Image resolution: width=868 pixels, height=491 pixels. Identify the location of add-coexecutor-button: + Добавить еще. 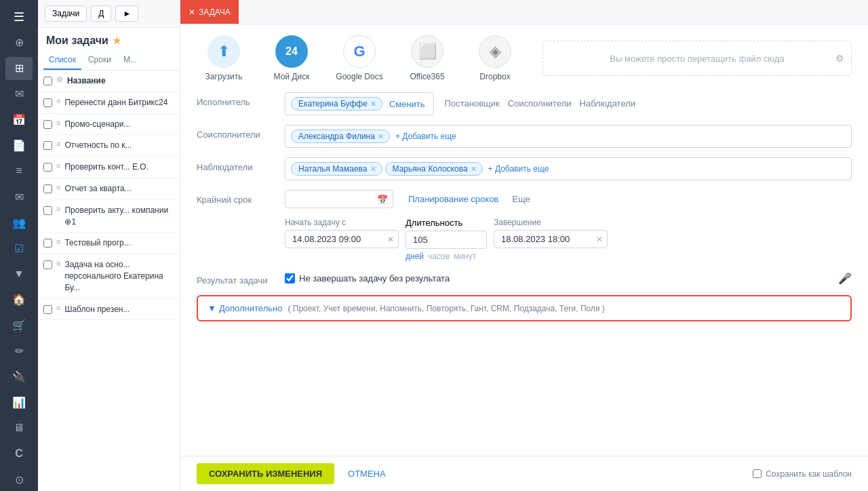
(426, 136).